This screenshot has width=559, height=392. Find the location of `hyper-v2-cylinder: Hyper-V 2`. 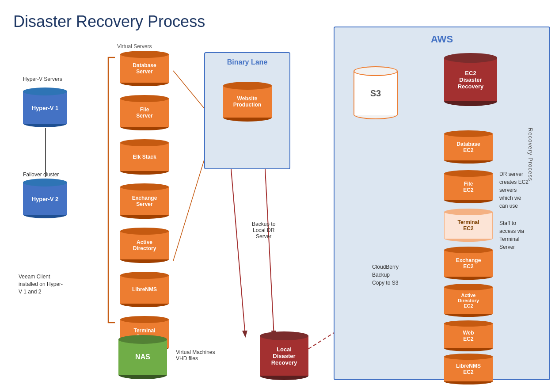

hyper-v2-cylinder: Hyper-V 2 is located at coordinates (45, 198).